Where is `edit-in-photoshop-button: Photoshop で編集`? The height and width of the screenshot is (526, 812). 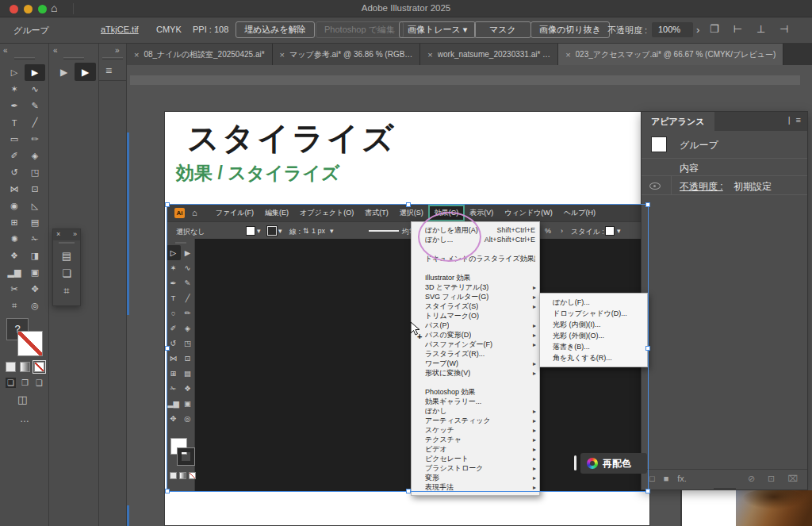
edit-in-photoshop-button: Photoshop で編集 is located at coordinates (360, 30).